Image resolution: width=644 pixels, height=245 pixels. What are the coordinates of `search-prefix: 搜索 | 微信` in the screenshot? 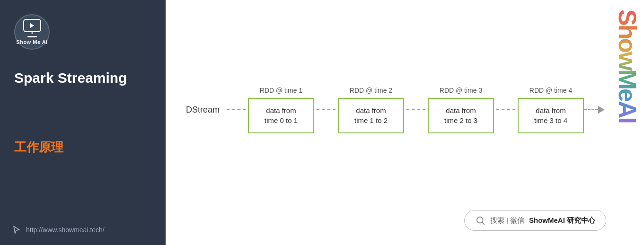 It's located at (507, 220).